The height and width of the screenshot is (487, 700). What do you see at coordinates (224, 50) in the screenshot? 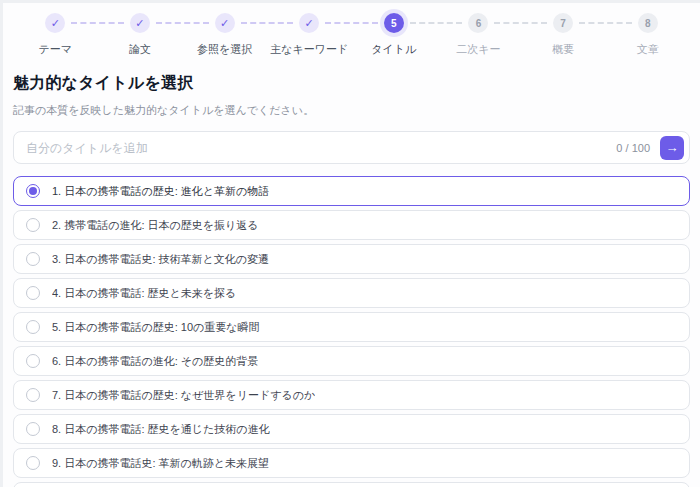
I see `step-label: 参照を選択` at bounding box center [224, 50].